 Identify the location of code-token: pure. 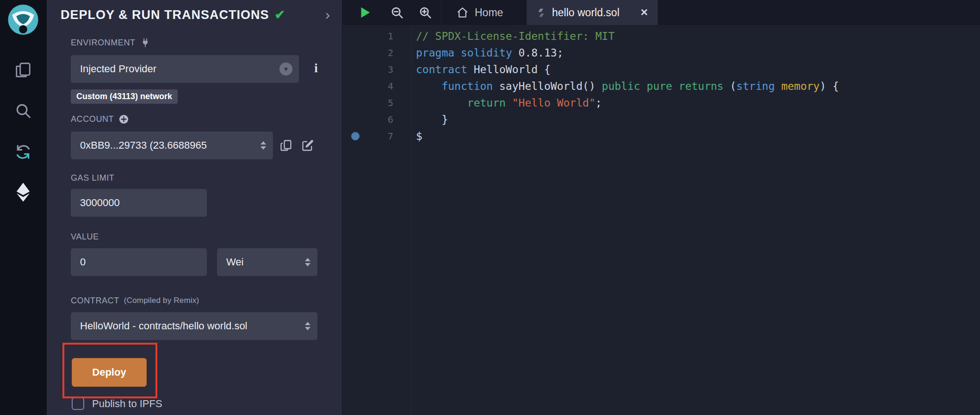
(660, 86).